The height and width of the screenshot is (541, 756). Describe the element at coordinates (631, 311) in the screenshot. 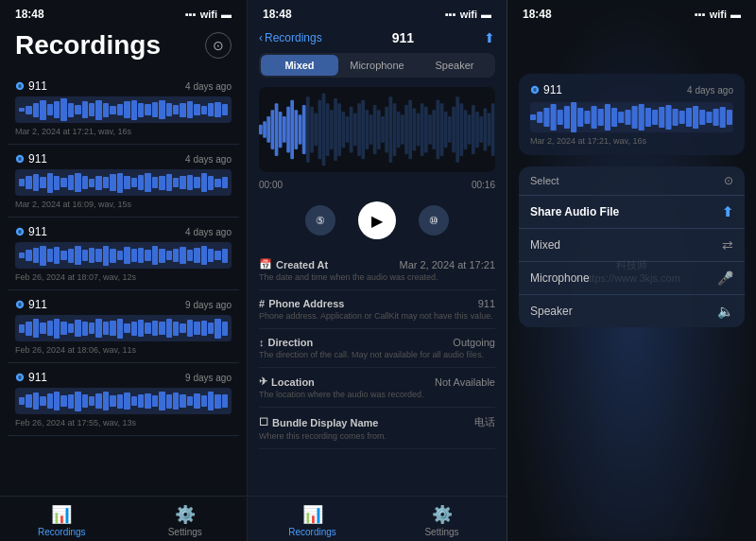

I see `context-row-speaker: Speaker 🔈` at that location.